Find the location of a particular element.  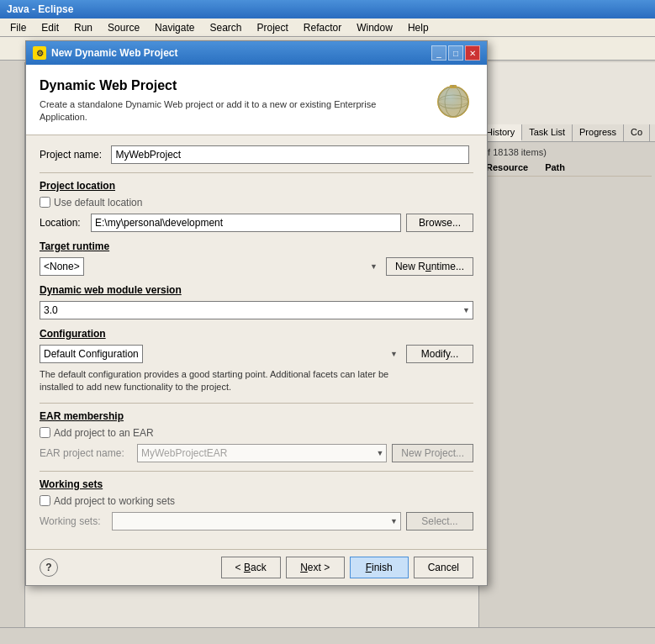

dialog-header-text: Dynamic Web Project Create a standalone … is located at coordinates (232, 101).